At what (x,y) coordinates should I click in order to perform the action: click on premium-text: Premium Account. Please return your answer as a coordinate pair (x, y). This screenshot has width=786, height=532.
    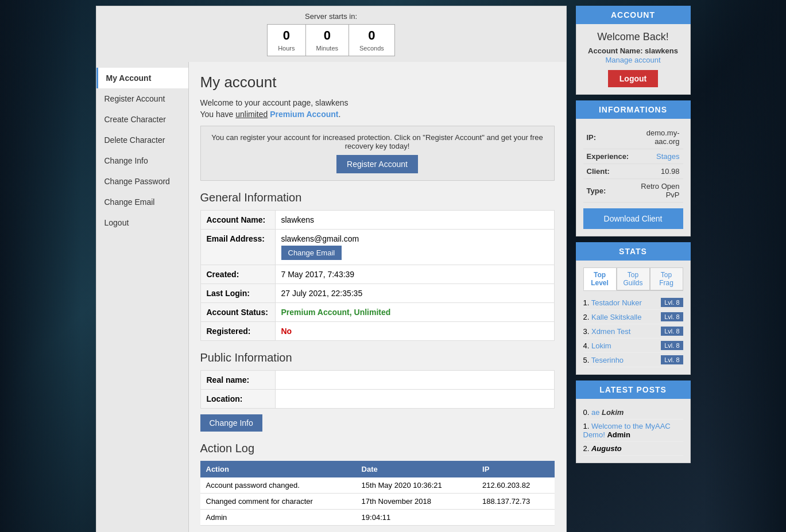
    Looking at the image, I should click on (304, 114).